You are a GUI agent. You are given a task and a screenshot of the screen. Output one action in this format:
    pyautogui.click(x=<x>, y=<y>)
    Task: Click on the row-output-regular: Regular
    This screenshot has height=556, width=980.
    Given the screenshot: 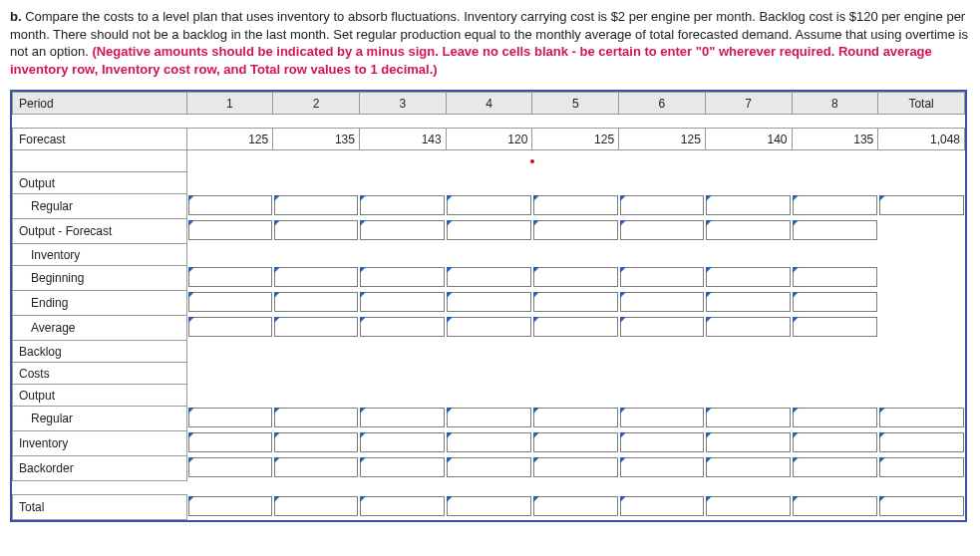 What is the action you would take?
    pyautogui.click(x=100, y=207)
    